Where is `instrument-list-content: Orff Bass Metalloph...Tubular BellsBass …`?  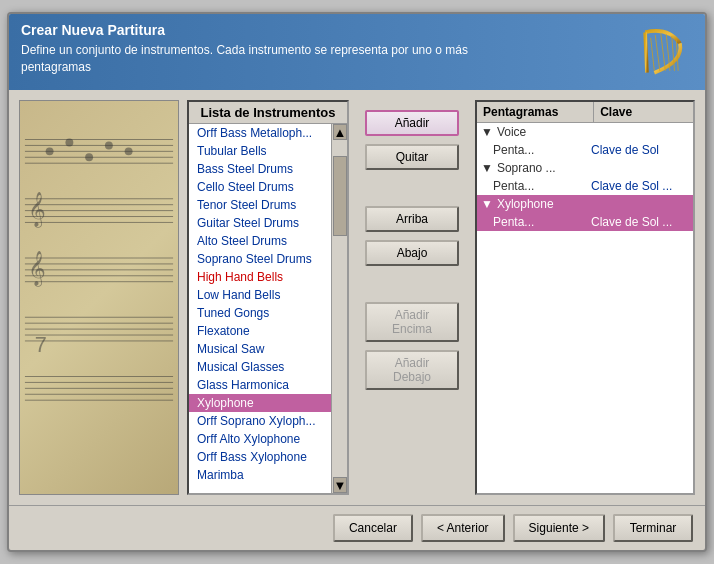 instrument-list-content: Orff Bass Metalloph...Tubular BellsBass … is located at coordinates (260, 308).